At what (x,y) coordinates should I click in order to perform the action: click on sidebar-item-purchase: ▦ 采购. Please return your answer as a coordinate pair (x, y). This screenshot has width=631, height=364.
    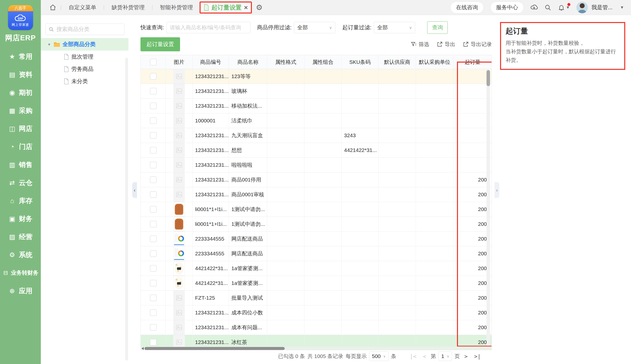
    Looking at the image, I should click on (21, 111).